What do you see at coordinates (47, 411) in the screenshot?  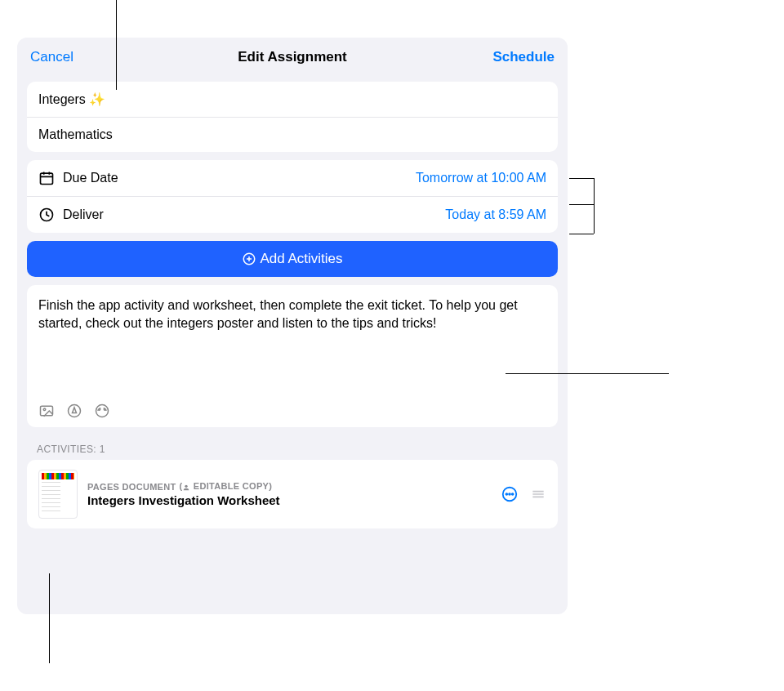 I see `photo-icon` at bounding box center [47, 411].